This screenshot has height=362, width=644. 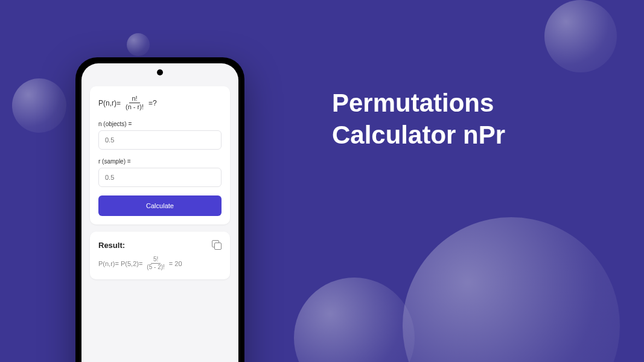 I want to click on page-title: Permutations Calculator nPr, so click(x=419, y=119).